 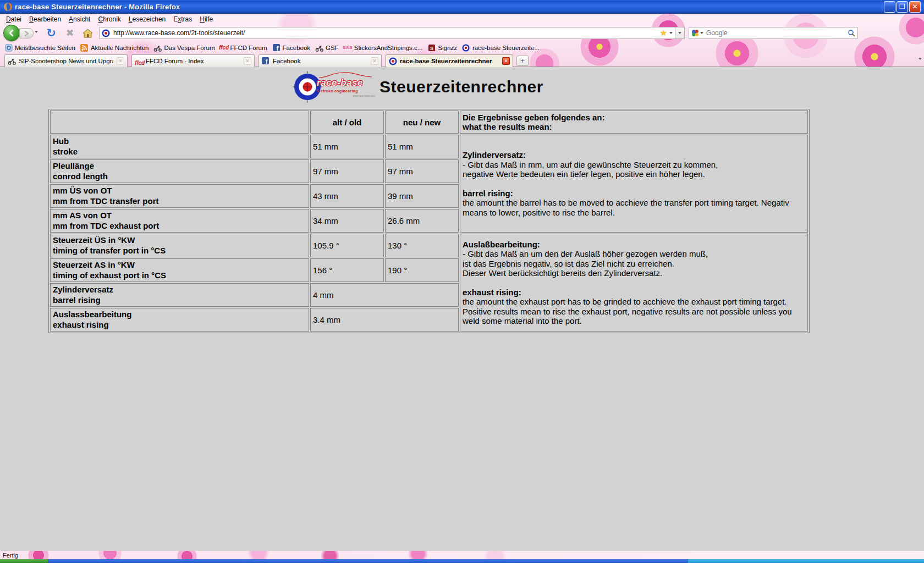 I want to click on close-button: ✕, so click(x=915, y=7).